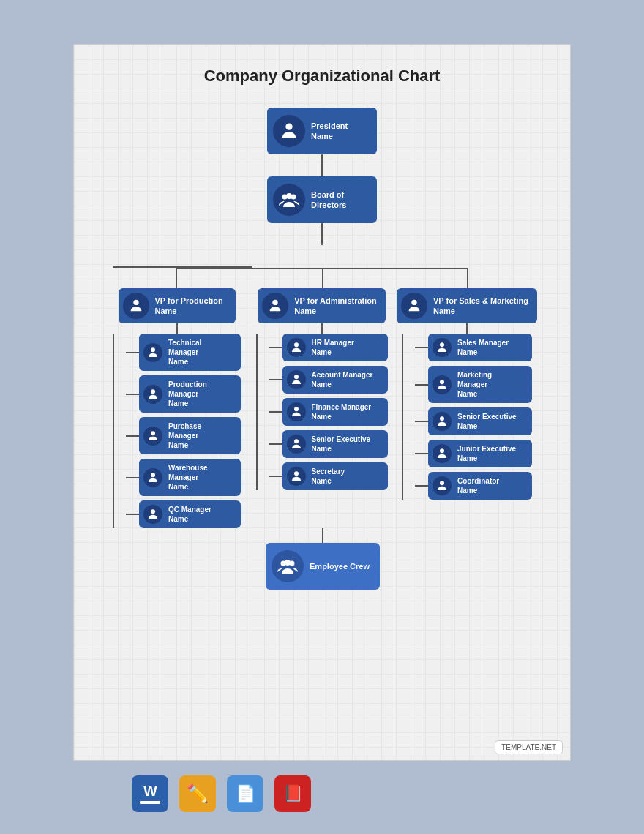 The width and height of the screenshot is (644, 834). I want to click on col-sales: VP for Sales & Marketing Name, so click(467, 383).